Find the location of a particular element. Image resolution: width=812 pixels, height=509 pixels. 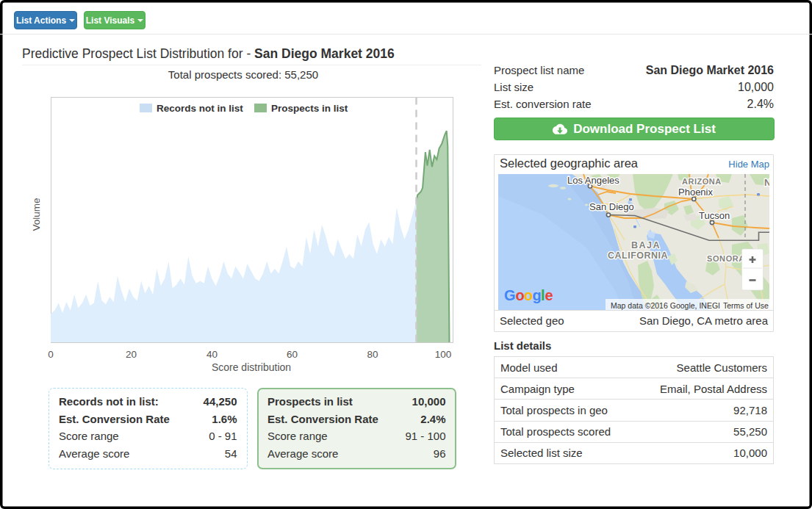

svg-text: SONORA is located at coordinates (726, 259).